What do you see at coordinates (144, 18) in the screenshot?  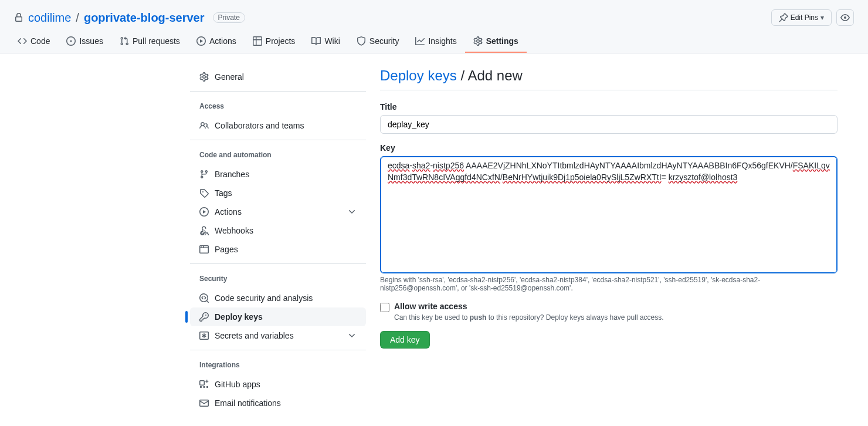 I see `repo-name-link: goprivate-blog-server` at bounding box center [144, 18].